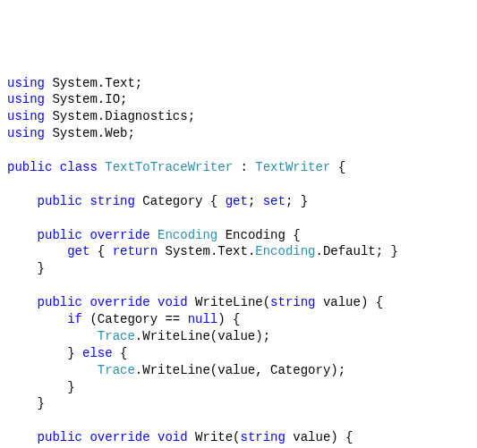 The image size is (477, 448). I want to click on keyword: if, so click(75, 319).